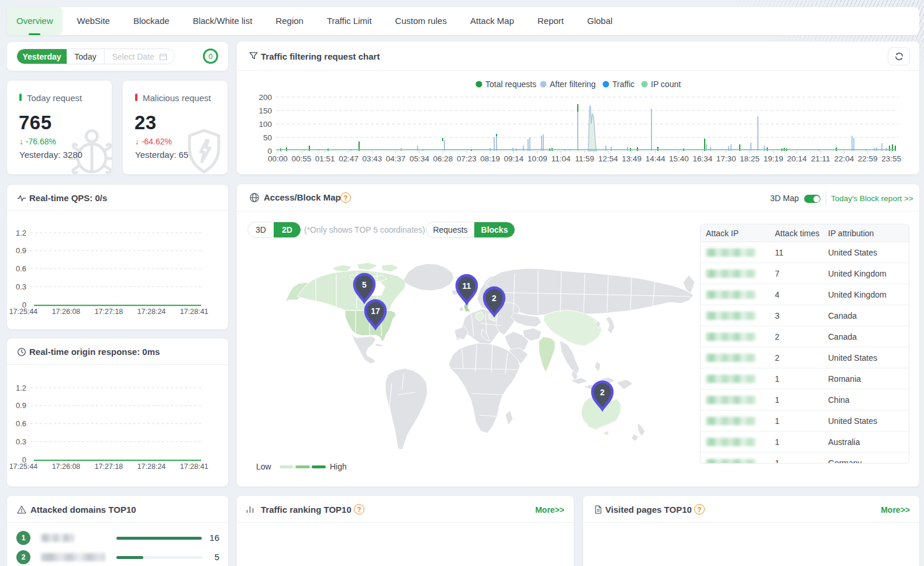  What do you see at coordinates (278, 159) in the screenshot?
I see `svg-text: 00:00` at bounding box center [278, 159].